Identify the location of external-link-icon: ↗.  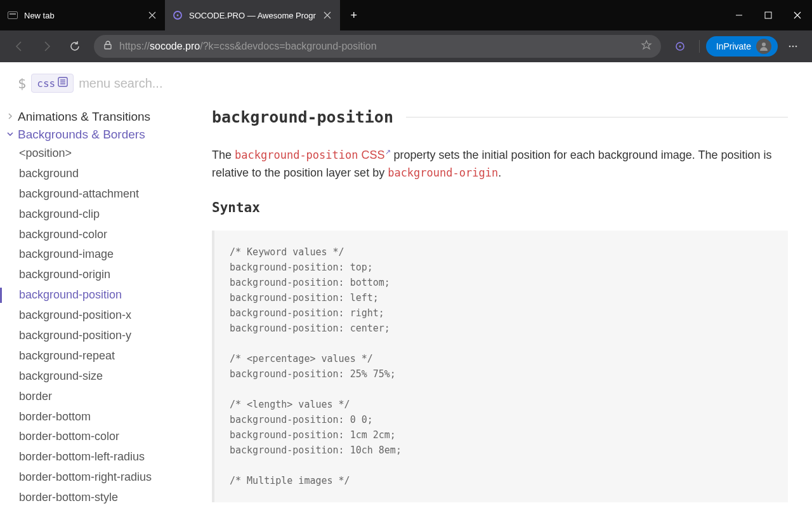
(388, 152).